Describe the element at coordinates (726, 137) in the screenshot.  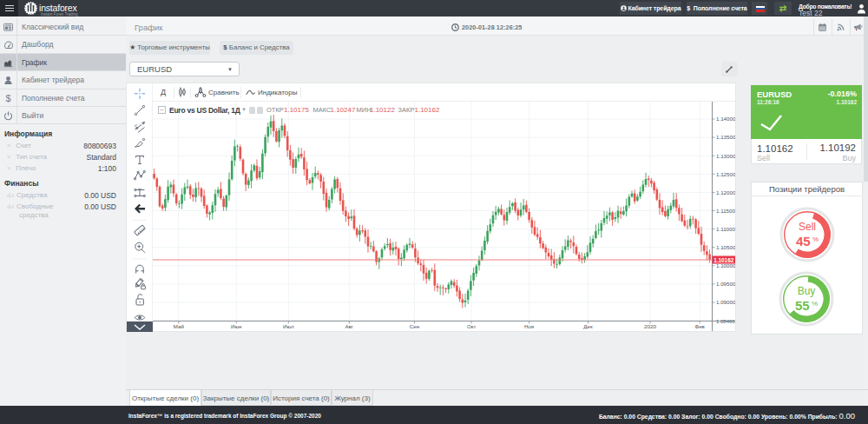
I see `svg-text: 1.13500` at that location.